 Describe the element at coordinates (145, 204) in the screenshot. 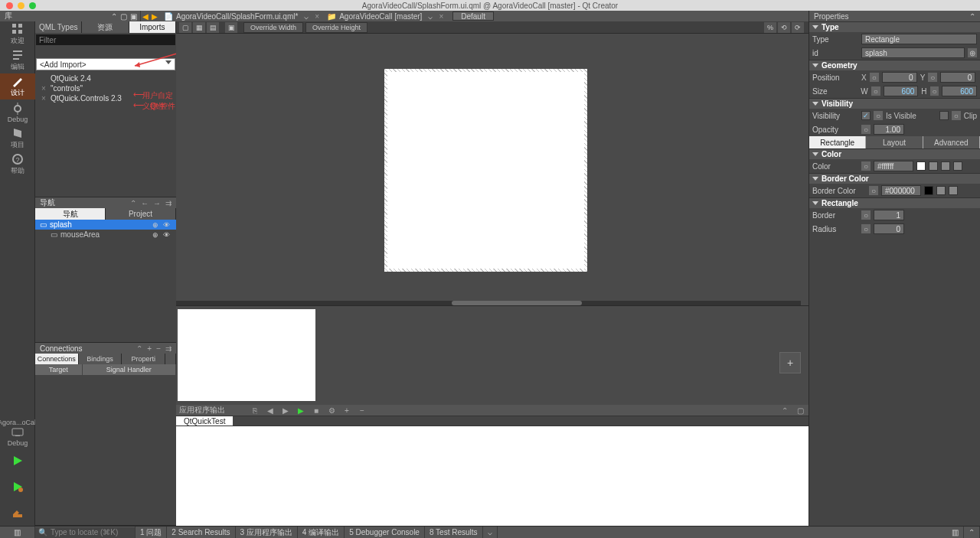

I see `nav-left-icon: ←` at that location.